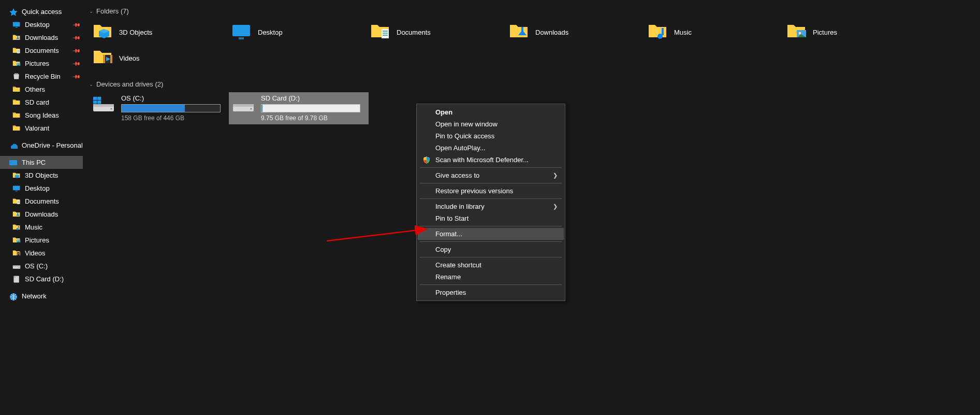 The image size is (980, 415). What do you see at coordinates (41, 253) in the screenshot?
I see `nav-pc-item: Videos` at bounding box center [41, 253].